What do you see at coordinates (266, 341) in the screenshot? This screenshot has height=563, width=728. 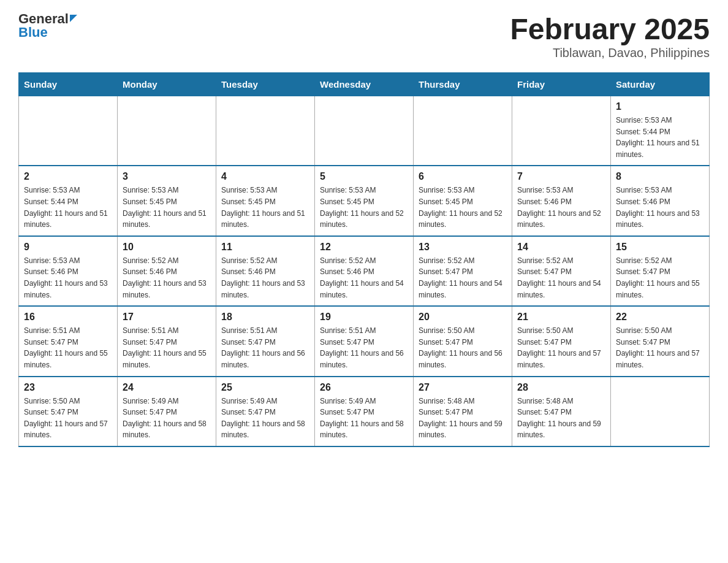 I see `calendar-cell: 18Sunrise: 5:51 AM Sunset: 5:47 PM Dayli…` at bounding box center [266, 341].